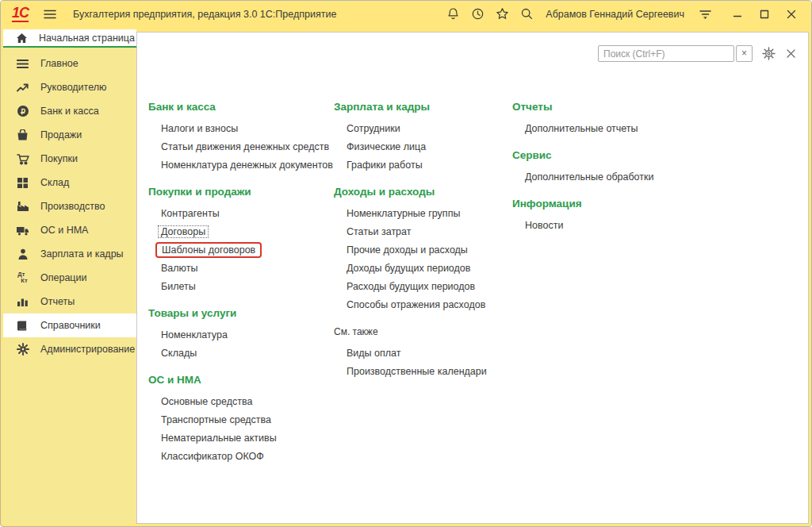 The width and height of the screenshot is (812, 527). What do you see at coordinates (386, 147) in the screenshot?
I see `content-link: Физические лица` at bounding box center [386, 147].